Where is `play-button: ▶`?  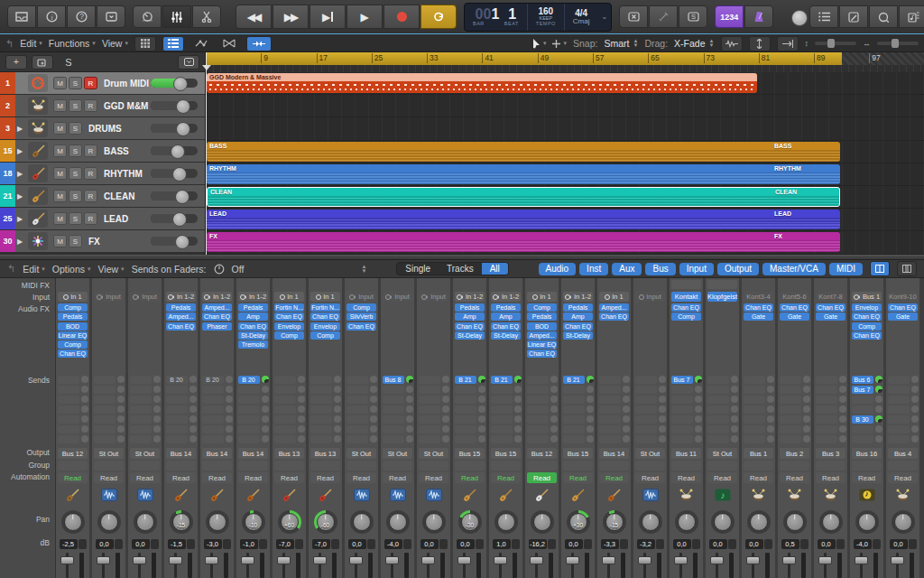 play-button: ▶ is located at coordinates (365, 16).